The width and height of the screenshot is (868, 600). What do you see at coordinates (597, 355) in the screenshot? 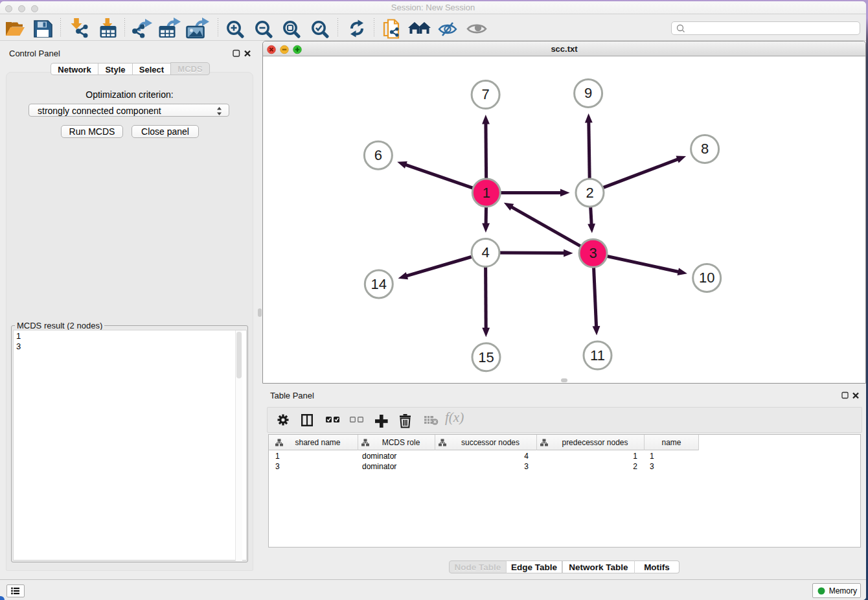
I see `svg-text: 11` at bounding box center [597, 355].